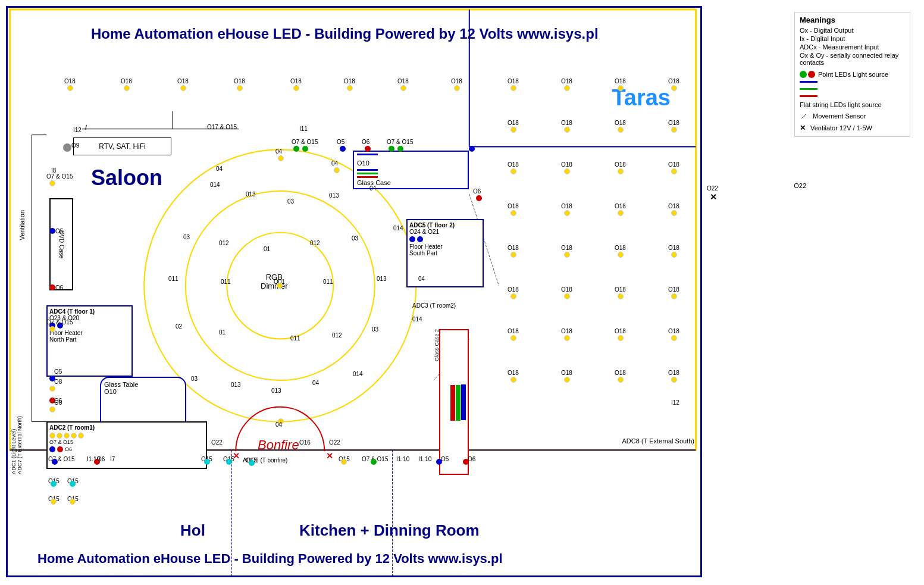 The width and height of the screenshot is (924, 585). I want to click on dot-o18-r22, so click(567, 338).